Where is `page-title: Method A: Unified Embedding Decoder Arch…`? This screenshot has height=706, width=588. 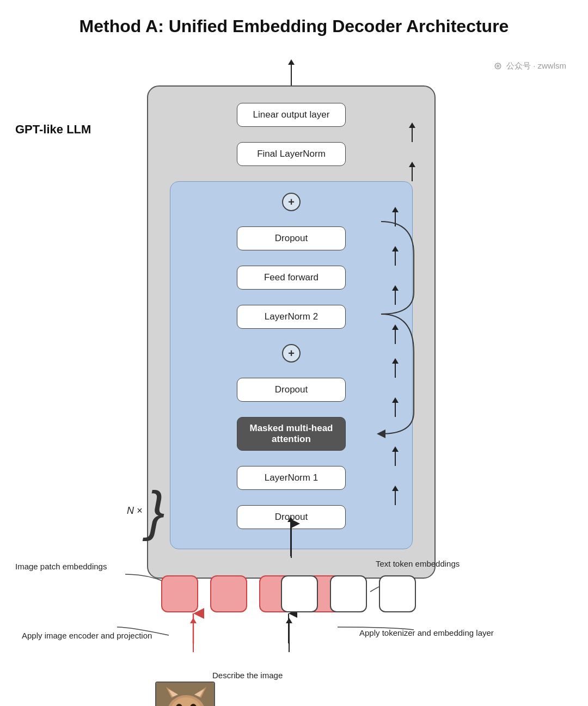 page-title: Method A: Unified Embedding Decoder Arch… is located at coordinates (294, 24).